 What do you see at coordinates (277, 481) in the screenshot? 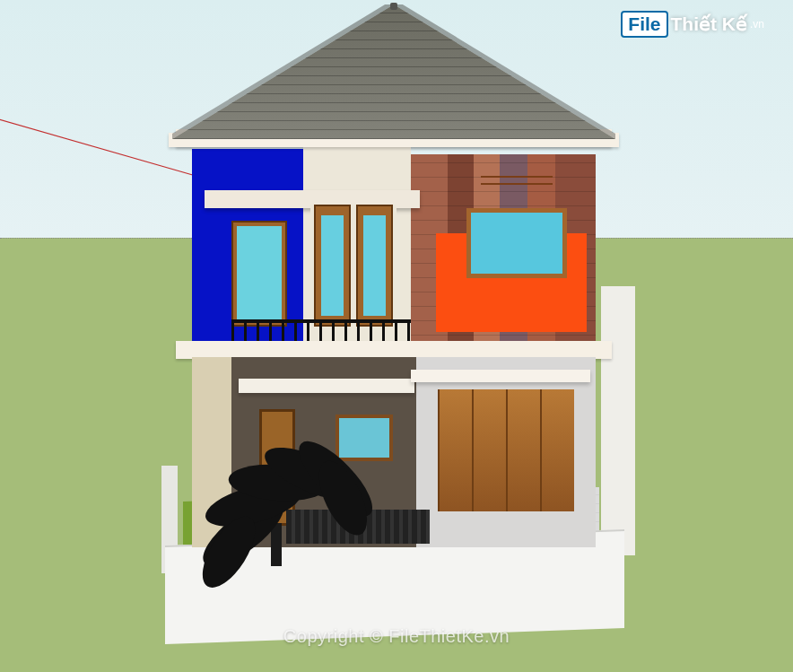
I see `palm-plant` at bounding box center [277, 481].